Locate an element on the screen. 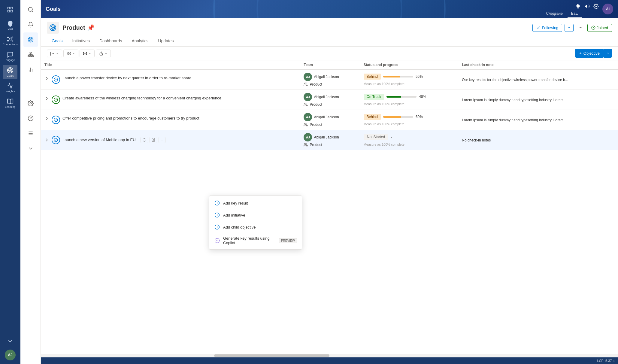 The height and width of the screenshot is (364, 618). row1-status-badge: Behind is located at coordinates (372, 77).